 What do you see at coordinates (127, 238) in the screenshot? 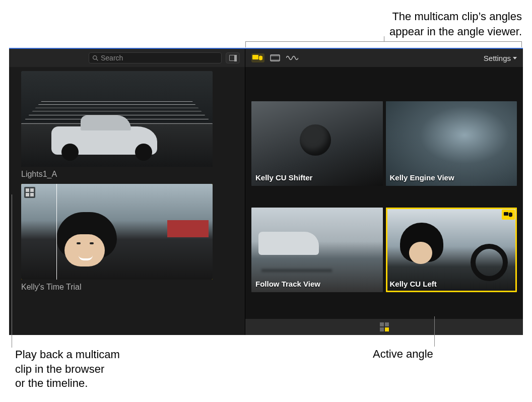
I see `clip-item: Kelly's Time Trial` at bounding box center [127, 238].